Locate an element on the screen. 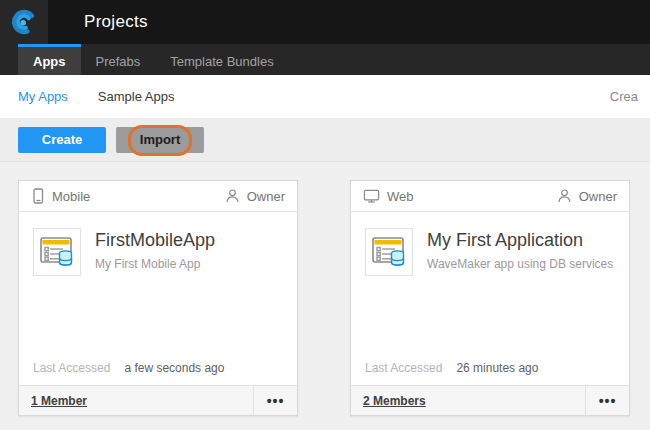 The height and width of the screenshot is (430, 650). wavemaker-logo is located at coordinates (24, 22).